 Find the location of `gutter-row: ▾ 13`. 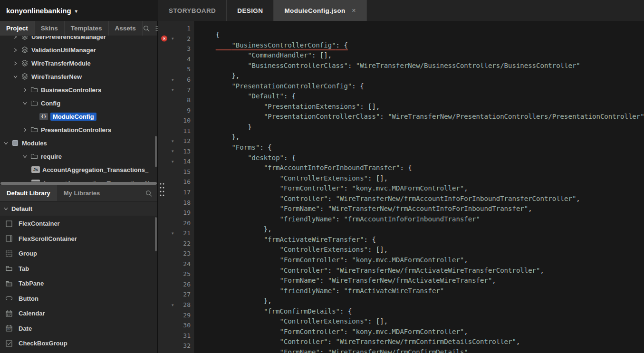

gutter-row: ▾ 13 is located at coordinates (176, 152).